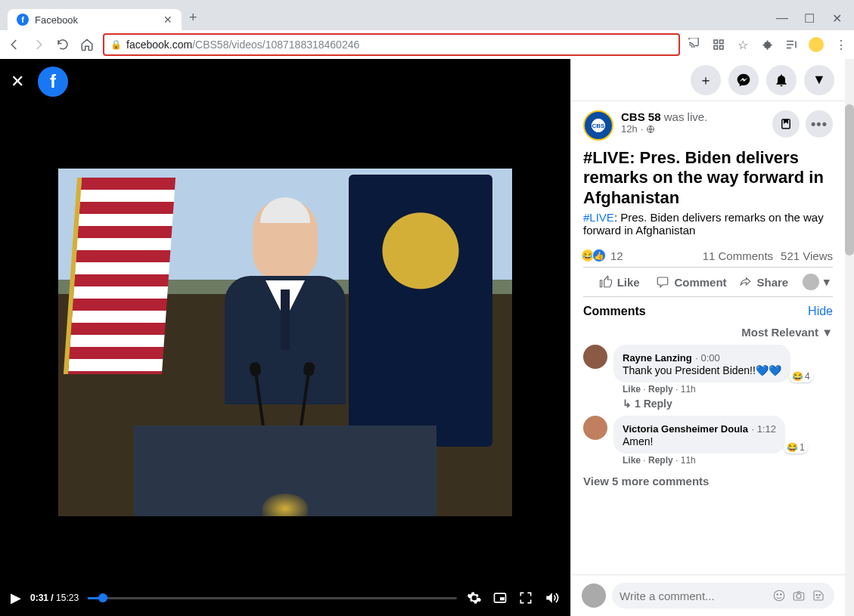 Image resolution: width=854 pixels, height=616 pixels. What do you see at coordinates (702, 364) in the screenshot?
I see `comment-bubble: Rayne Lanzing · 0:00 Thank you President…` at bounding box center [702, 364].